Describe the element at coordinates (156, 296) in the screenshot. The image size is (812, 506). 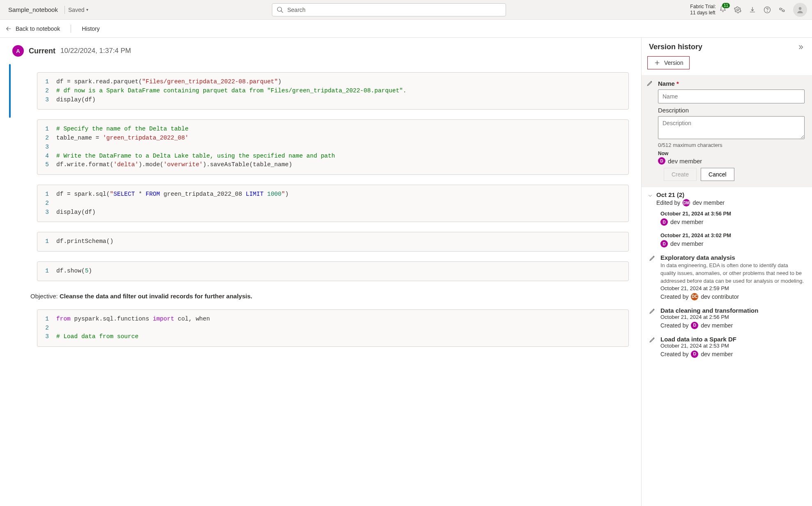
I see `objective-text: Cleanse the data and filter out invalid …` at that location.